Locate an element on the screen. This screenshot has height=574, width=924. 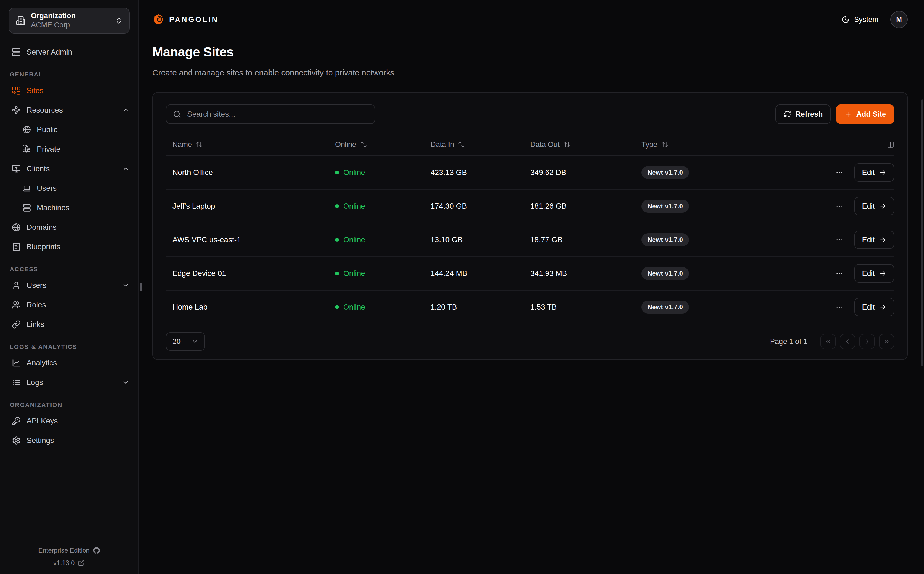
site-data-out: 181.26 GB is located at coordinates (586, 206).